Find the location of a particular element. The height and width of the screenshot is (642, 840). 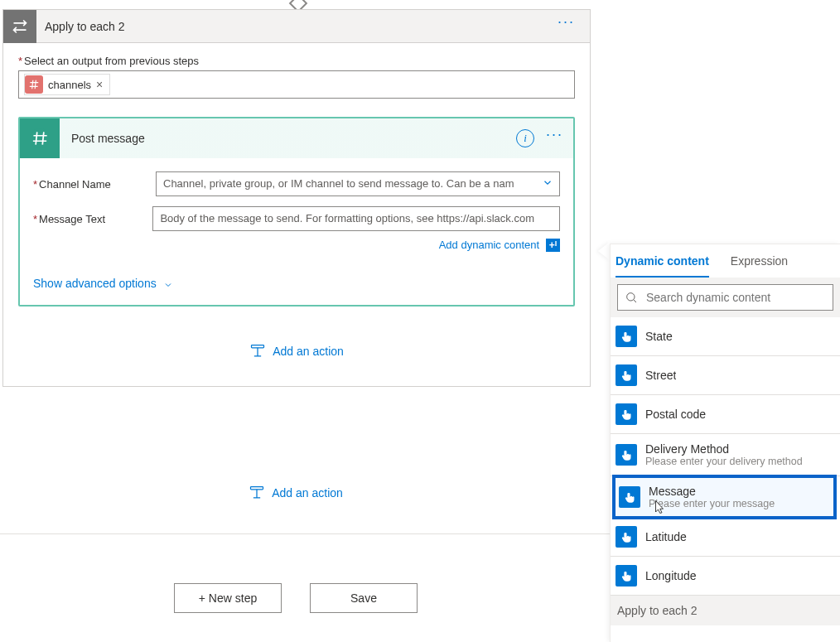

add-dynamic-content-link: Add dynamic content is located at coordinates (489, 245).